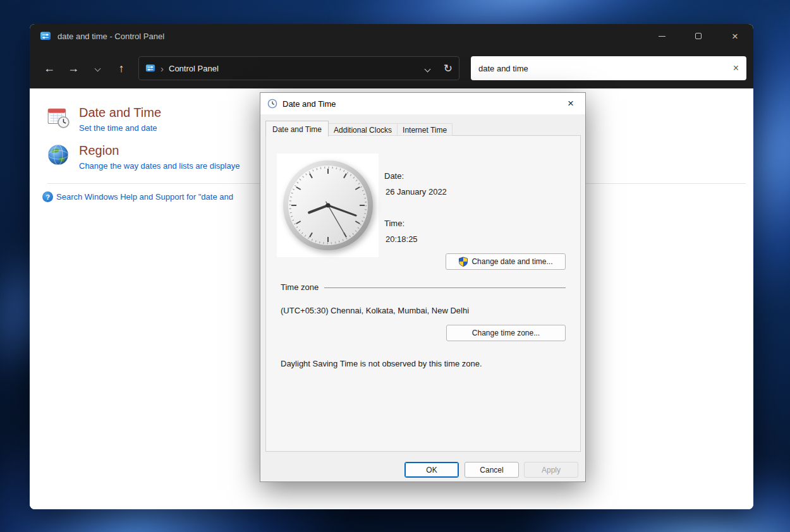  Describe the element at coordinates (111, 37) in the screenshot. I see `window-title: date and time - Control Panel` at that location.